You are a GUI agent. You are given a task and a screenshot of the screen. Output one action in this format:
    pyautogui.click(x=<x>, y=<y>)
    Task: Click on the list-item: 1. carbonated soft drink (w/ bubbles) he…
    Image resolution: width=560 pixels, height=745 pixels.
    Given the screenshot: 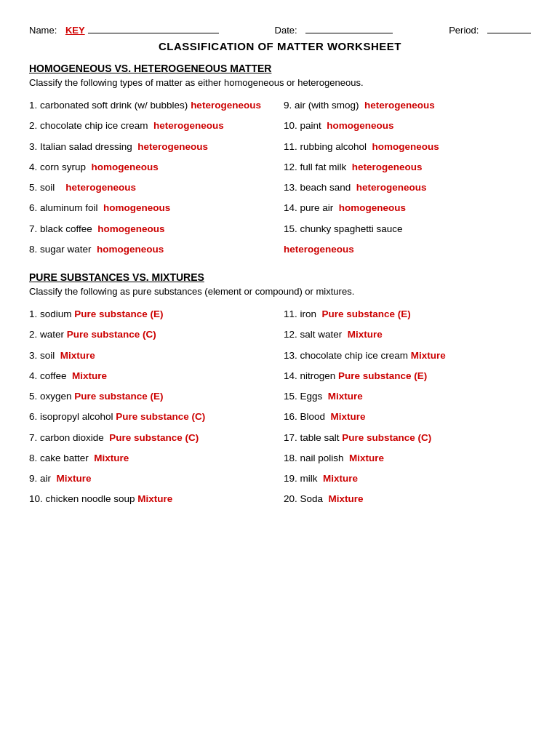 What is the action you would take?
    pyautogui.click(x=153, y=105)
    